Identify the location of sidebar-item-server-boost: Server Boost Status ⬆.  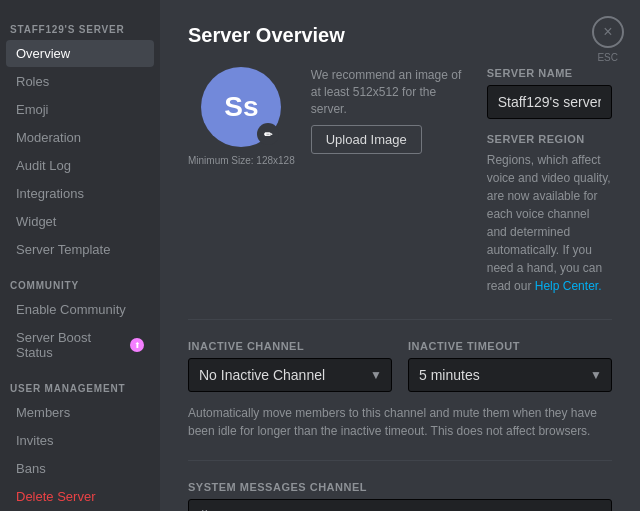
(80, 345).